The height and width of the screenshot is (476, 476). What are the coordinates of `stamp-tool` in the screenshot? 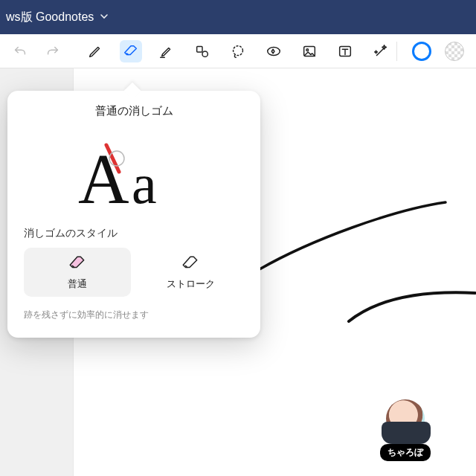 It's located at (274, 51).